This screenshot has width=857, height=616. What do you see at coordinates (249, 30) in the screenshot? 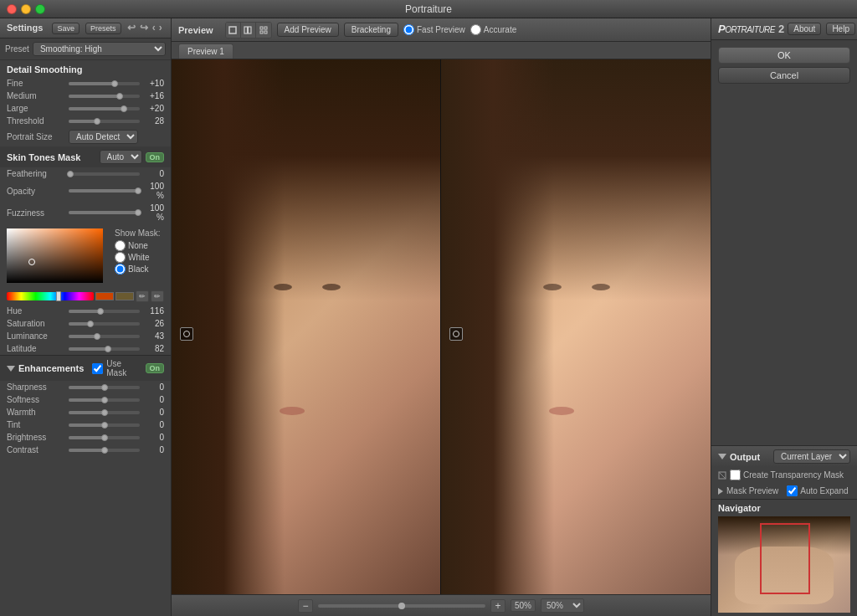
I see `split-view-icon` at bounding box center [249, 30].